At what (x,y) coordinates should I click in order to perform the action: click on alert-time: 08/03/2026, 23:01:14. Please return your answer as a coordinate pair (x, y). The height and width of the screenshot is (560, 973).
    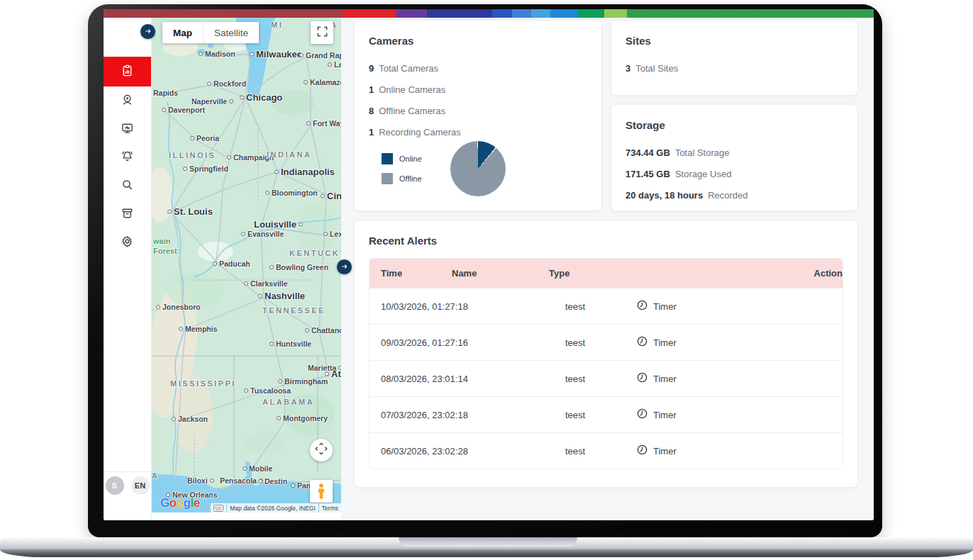
    Looking at the image, I should click on (462, 379).